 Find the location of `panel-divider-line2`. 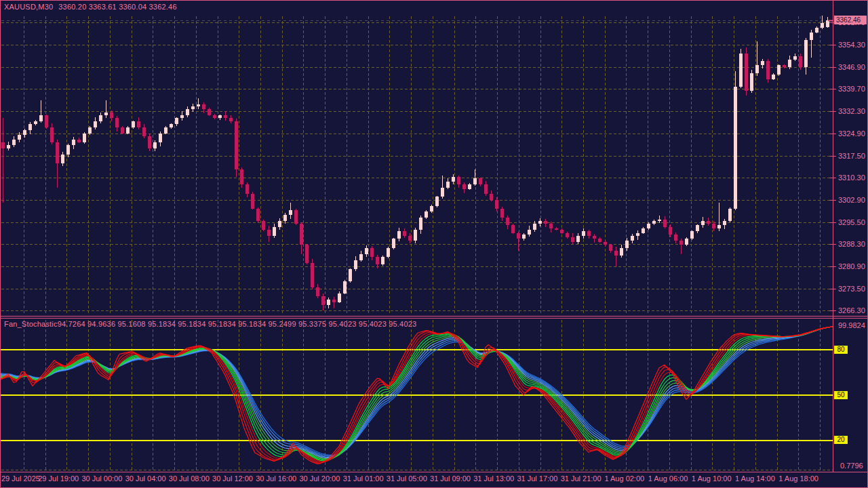

panel-divider-line2 is located at coordinates (434, 319).